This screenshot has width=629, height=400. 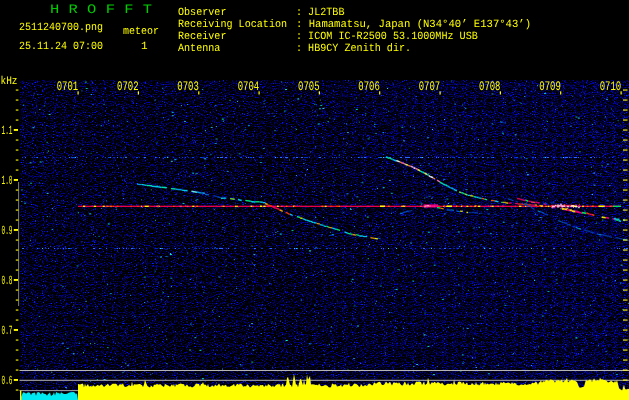 What do you see at coordinates (320, 13) in the screenshot?
I see `svg-text:: JL2TBB: : JL2TBB` at bounding box center [320, 13].